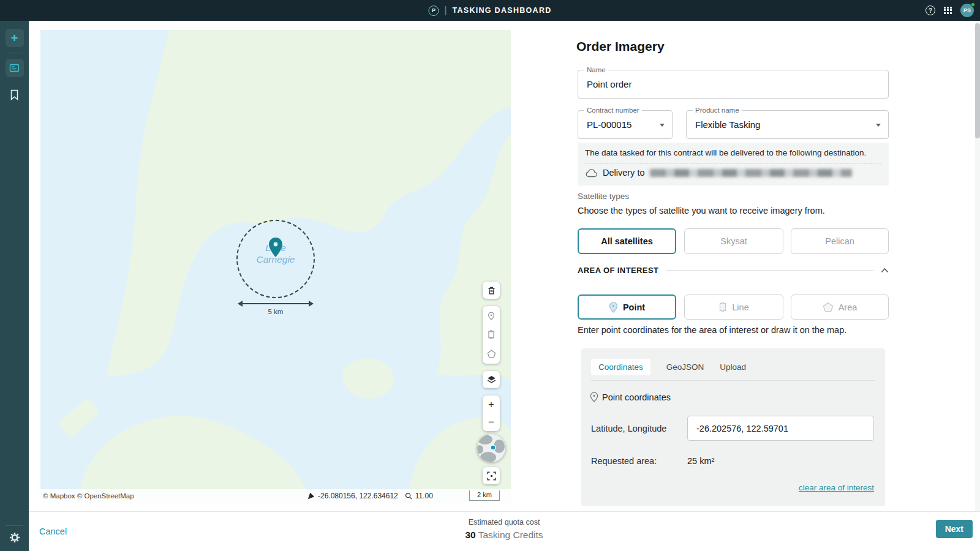 The image size is (980, 551). I want to click on tab-coordinates: Coordinates, so click(621, 367).